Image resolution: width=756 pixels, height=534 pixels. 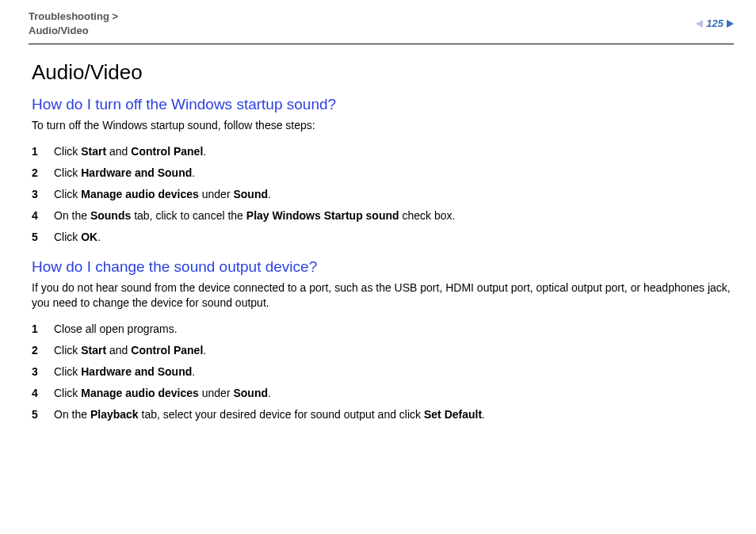 What do you see at coordinates (715, 24) in the screenshot?
I see `page-number: 125` at bounding box center [715, 24].